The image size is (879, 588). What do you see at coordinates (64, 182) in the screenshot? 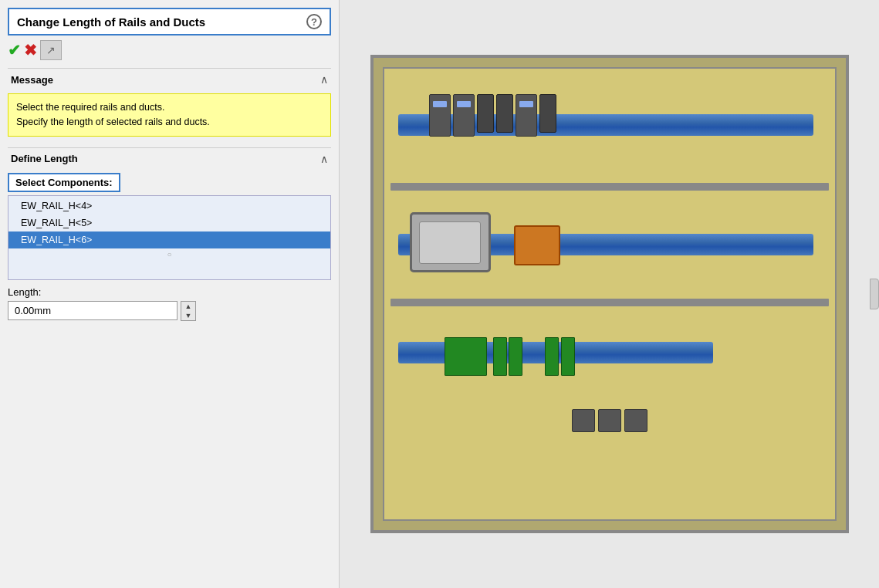
I see `select-components-label: Select Components:` at bounding box center [64, 182].